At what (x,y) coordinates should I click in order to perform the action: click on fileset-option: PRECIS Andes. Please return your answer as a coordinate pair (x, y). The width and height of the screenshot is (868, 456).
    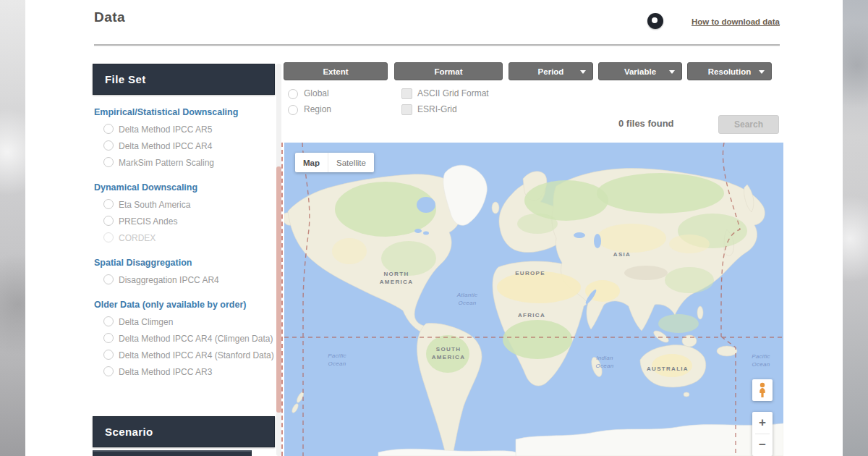
    Looking at the image, I should click on (184, 221).